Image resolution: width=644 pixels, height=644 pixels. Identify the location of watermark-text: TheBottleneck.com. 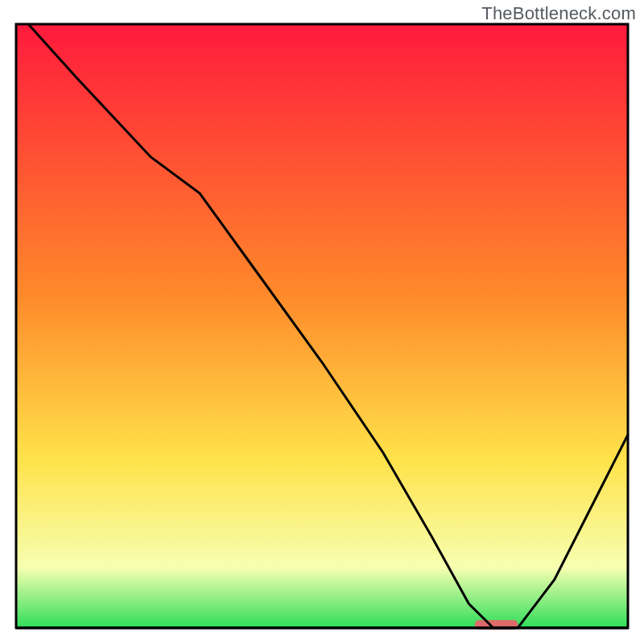
(559, 14).